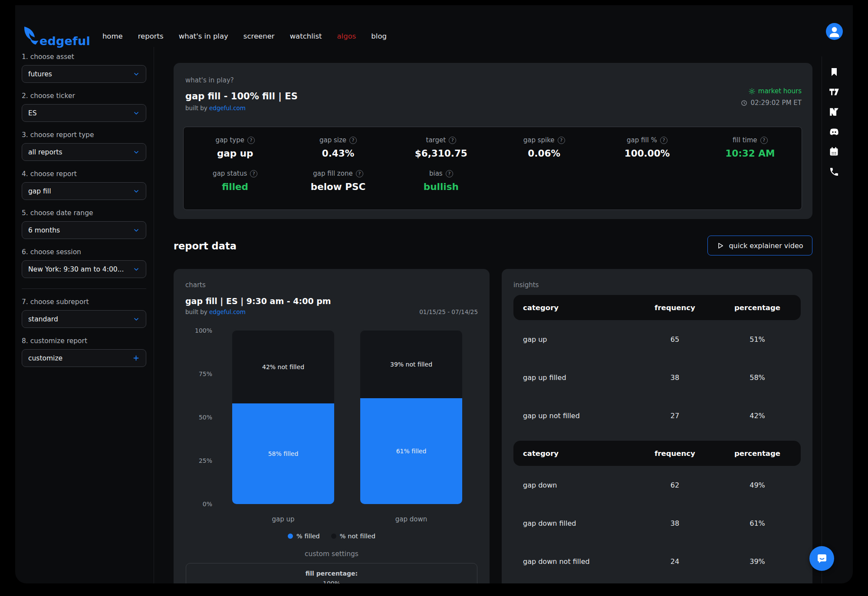 The width and height of the screenshot is (868, 596). What do you see at coordinates (199, 504) in the screenshot?
I see `y-axis-tick: 0%` at bounding box center [199, 504].